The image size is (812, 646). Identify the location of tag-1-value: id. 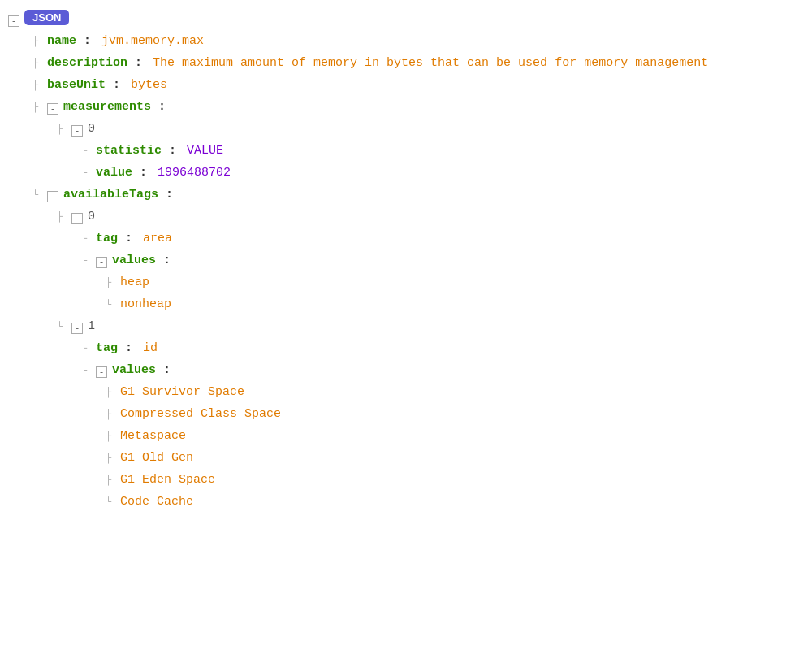
(150, 348).